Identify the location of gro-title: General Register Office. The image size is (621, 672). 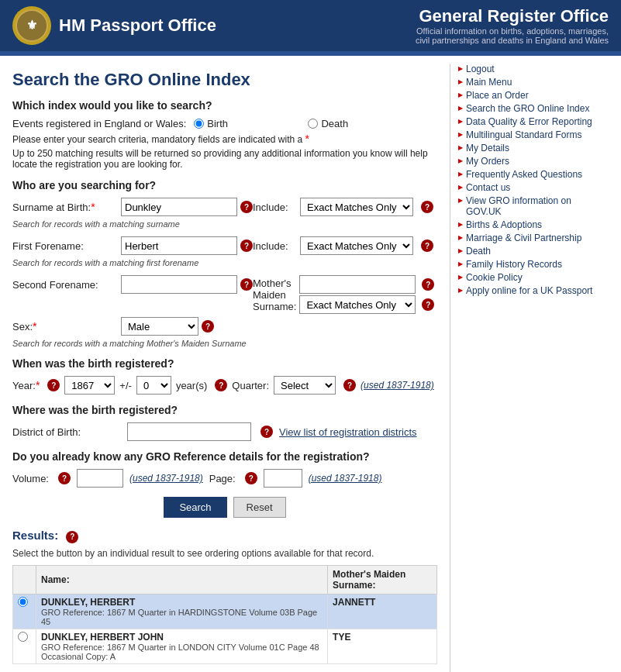
(512, 16).